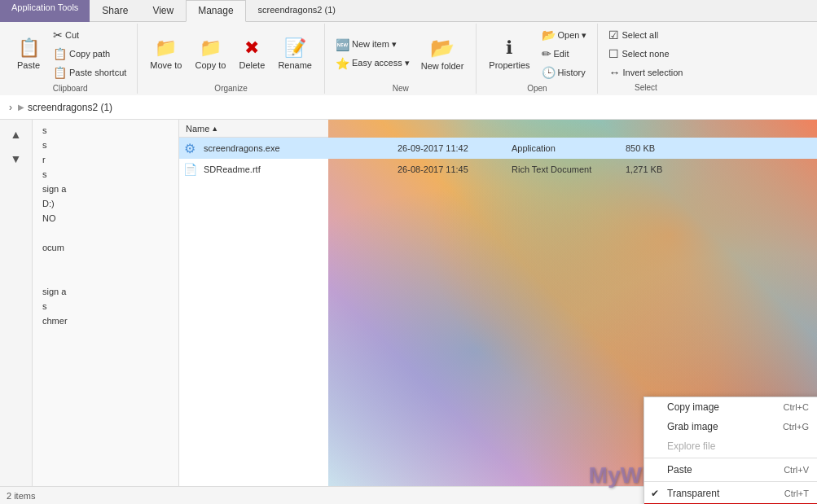 This screenshot has width=817, height=504. I want to click on new-item-button: 🆕 New item ▾, so click(373, 45).